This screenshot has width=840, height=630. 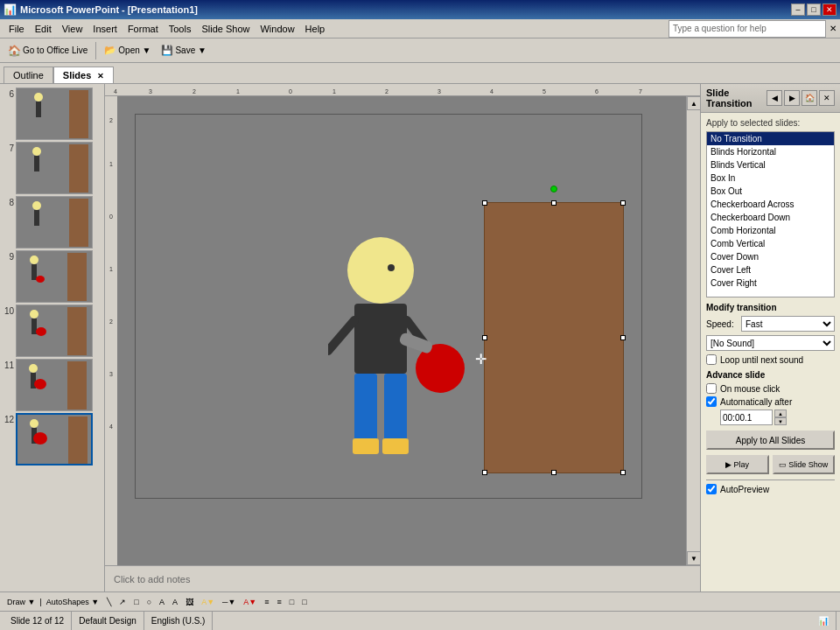 I want to click on trans-item-blinds-v: Blinds Vertical, so click(x=770, y=164).